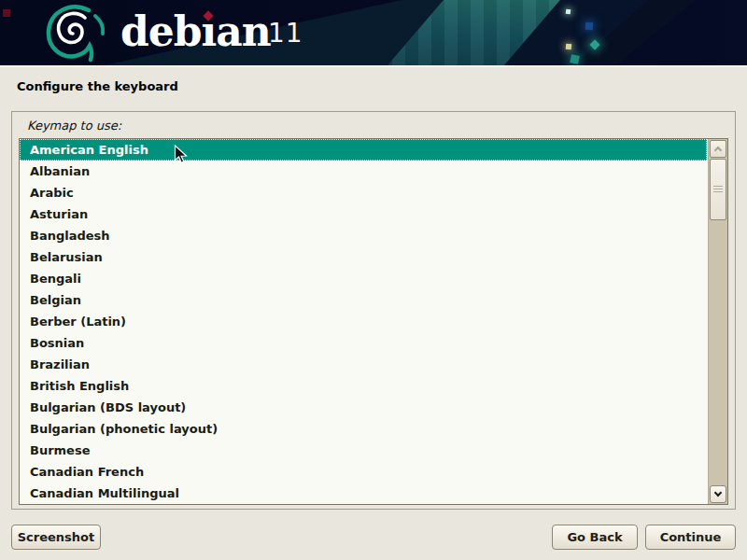  Describe the element at coordinates (56, 538) in the screenshot. I see `screenshot-button: Screenshot` at that location.